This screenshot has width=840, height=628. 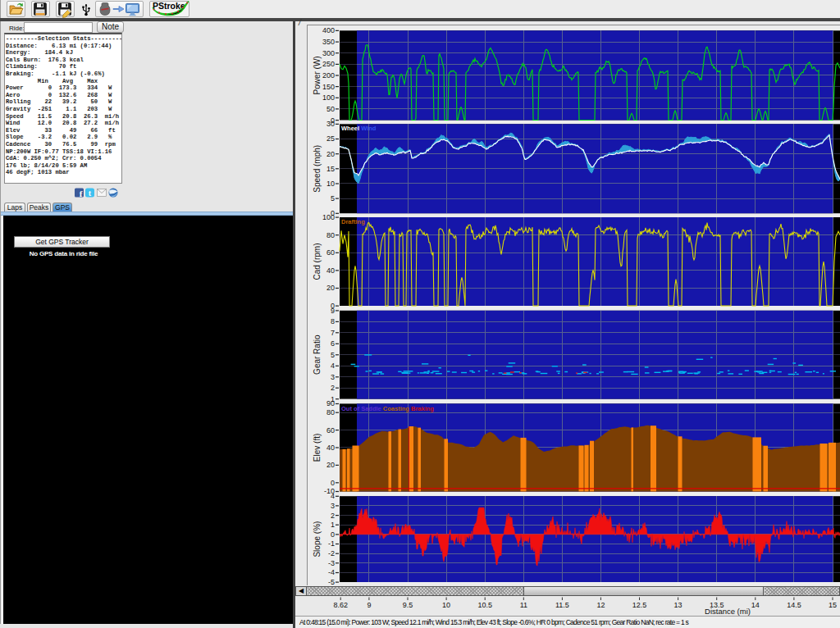 I want to click on svg-text: 300, so click(x=328, y=53).